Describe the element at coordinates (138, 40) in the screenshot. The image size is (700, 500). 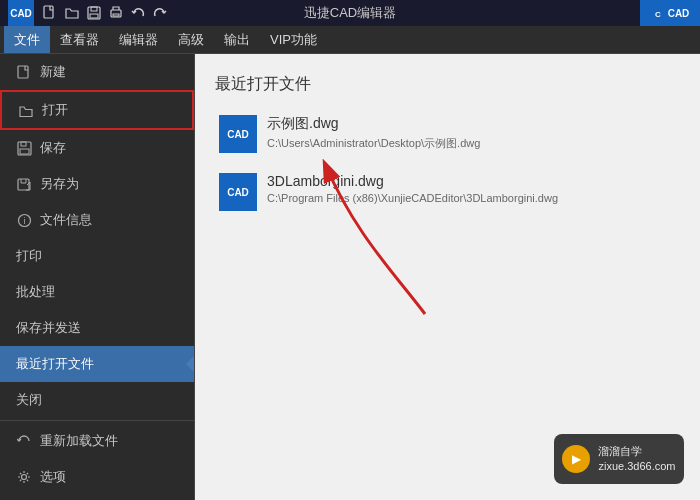
I see `menu-editor: 编辑器` at that location.